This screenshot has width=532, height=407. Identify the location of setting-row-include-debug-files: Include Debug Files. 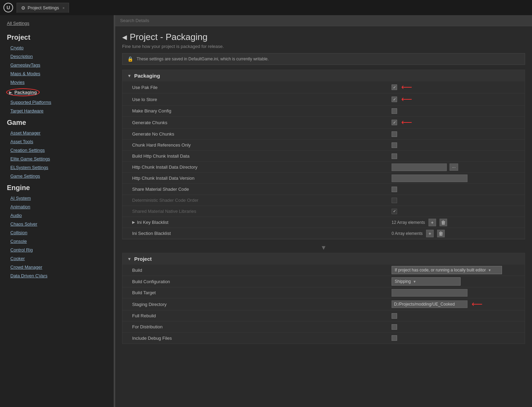
(324, 338).